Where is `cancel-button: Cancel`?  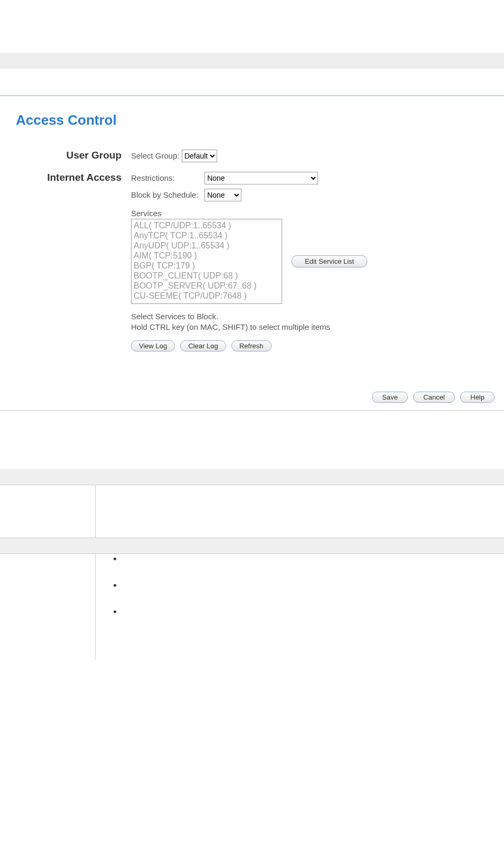 cancel-button: Cancel is located at coordinates (434, 397).